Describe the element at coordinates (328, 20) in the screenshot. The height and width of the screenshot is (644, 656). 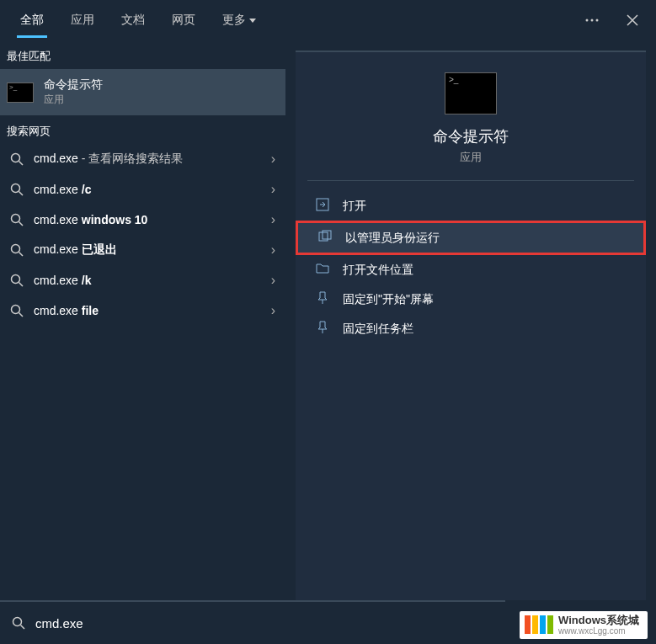
I see `header-tabs: 全部 应用 文档 网页 更多` at that location.